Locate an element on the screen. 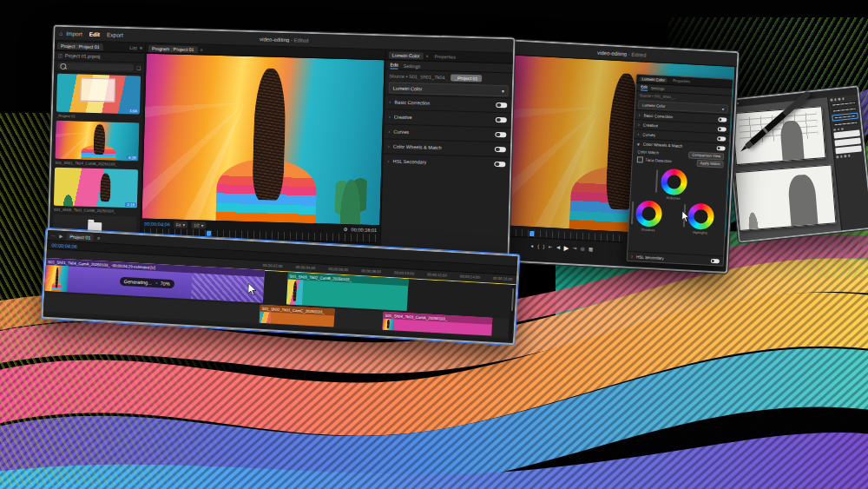  clip-thumbnail is located at coordinates (295, 292).